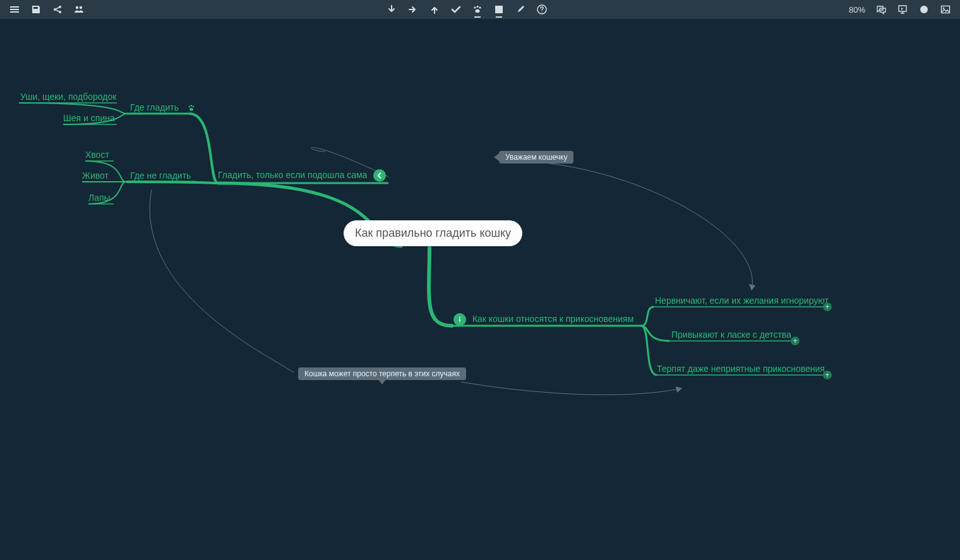 The image size is (960, 560). Describe the element at coordinates (536, 157) in the screenshot. I see `note-label: Уважаем кошечку` at that location.